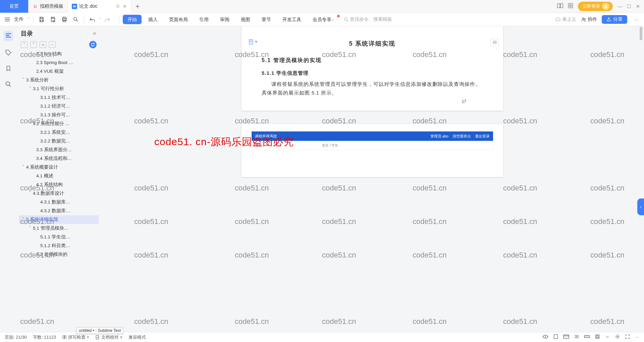  Describe the element at coordinates (138, 6) in the screenshot. I see `new-tab-button: ＋` at that location.